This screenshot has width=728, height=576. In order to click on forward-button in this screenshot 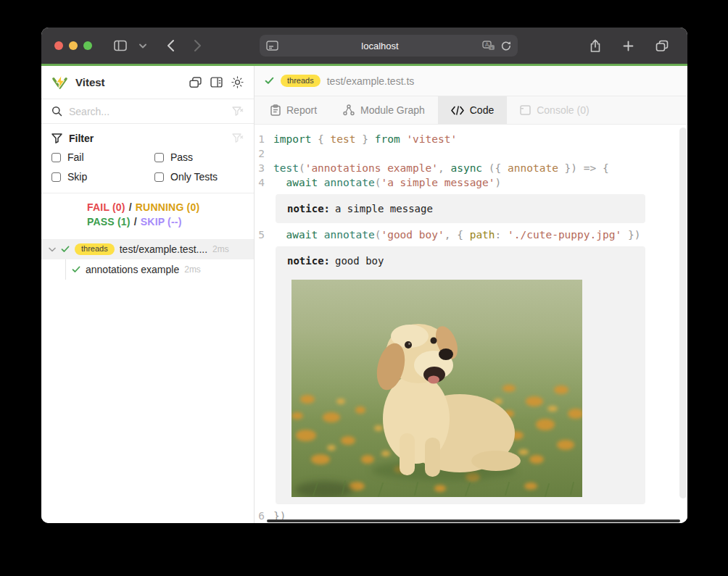, I will do `click(197, 46)`.